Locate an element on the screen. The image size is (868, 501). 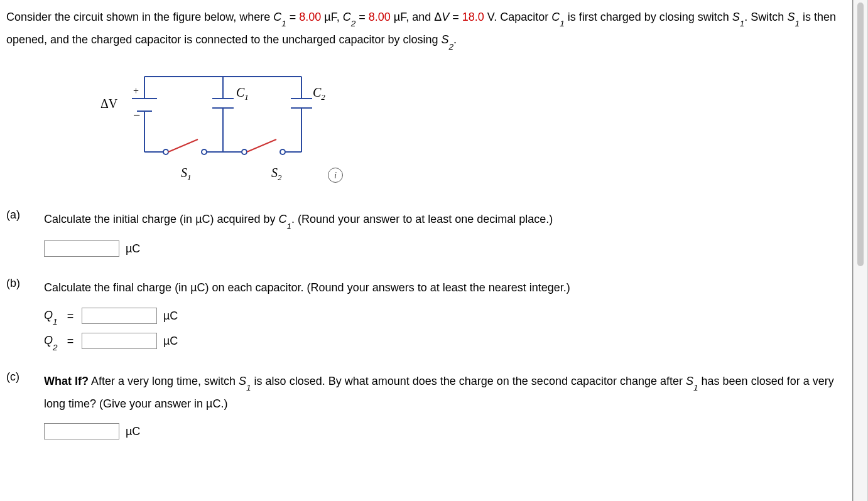
unit-c: µC is located at coordinates (133, 431).